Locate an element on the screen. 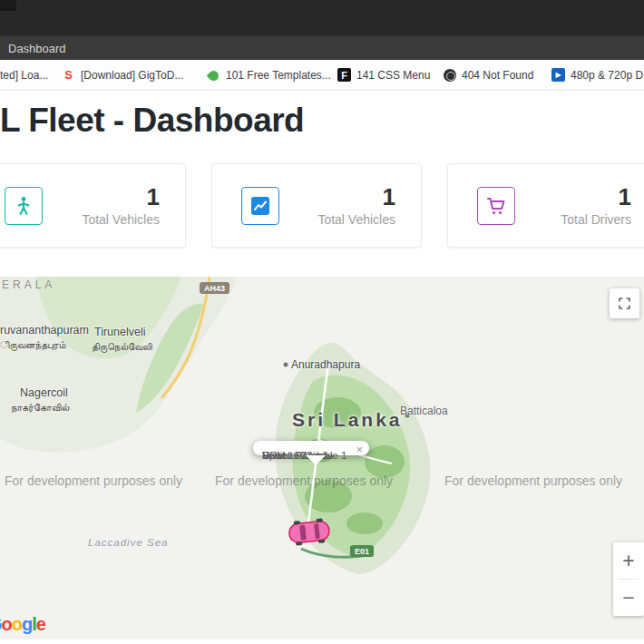  zoom-control: + − is located at coordinates (629, 579).